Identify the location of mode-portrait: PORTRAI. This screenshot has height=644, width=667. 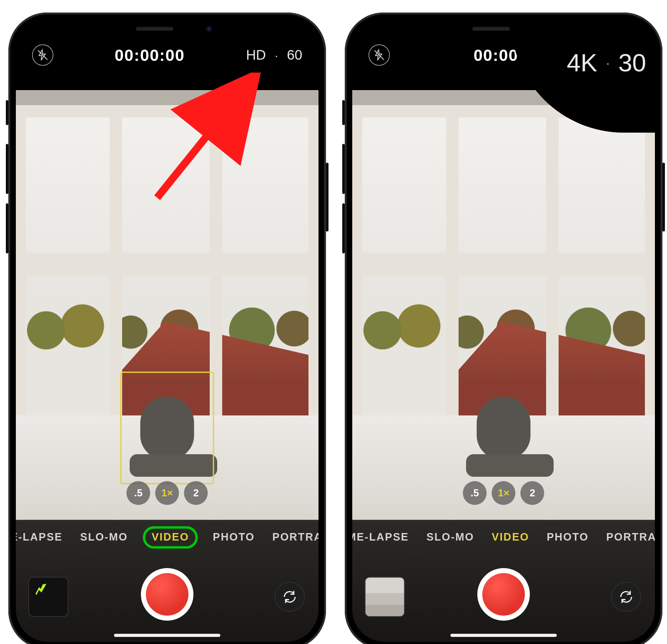
(630, 538).